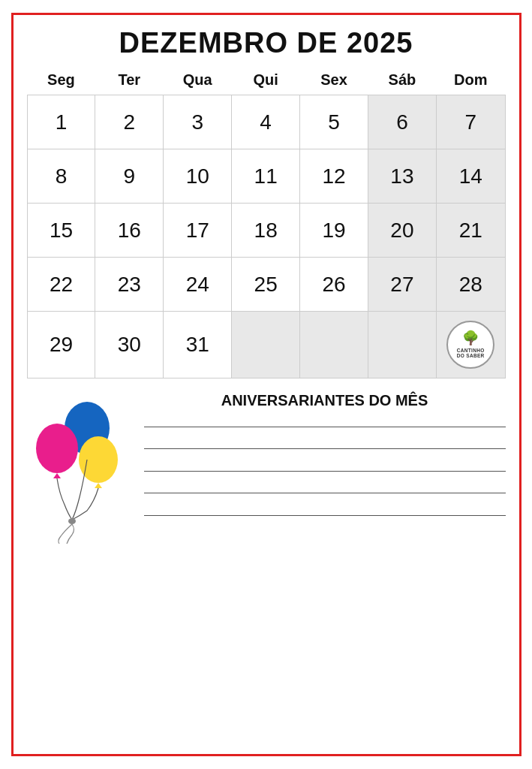  Describe the element at coordinates (470, 285) in the screenshot. I see `calendar-day-cell: 28` at that location.